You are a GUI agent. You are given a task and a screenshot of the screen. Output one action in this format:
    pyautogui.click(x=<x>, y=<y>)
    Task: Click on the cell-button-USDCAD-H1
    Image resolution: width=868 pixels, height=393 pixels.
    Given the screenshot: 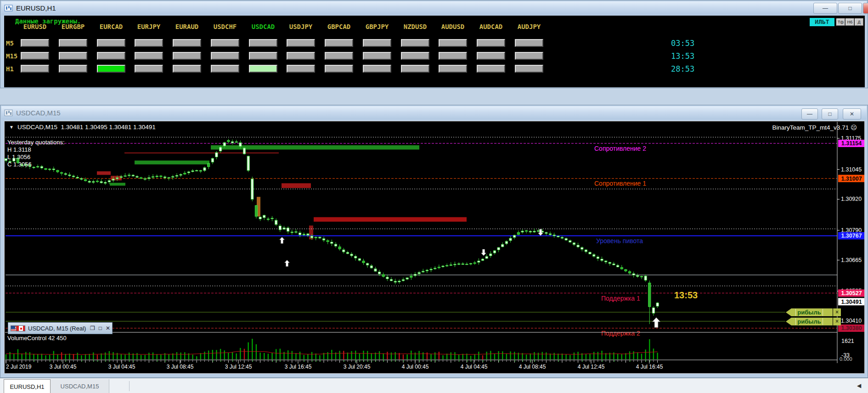 What is the action you would take?
    pyautogui.click(x=263, y=69)
    